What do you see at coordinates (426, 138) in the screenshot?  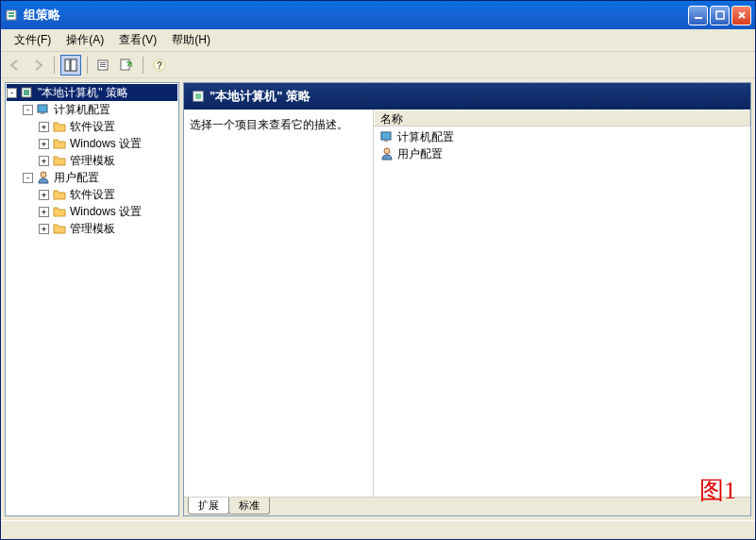 I see `list-item-label: 计算机配置` at bounding box center [426, 138].